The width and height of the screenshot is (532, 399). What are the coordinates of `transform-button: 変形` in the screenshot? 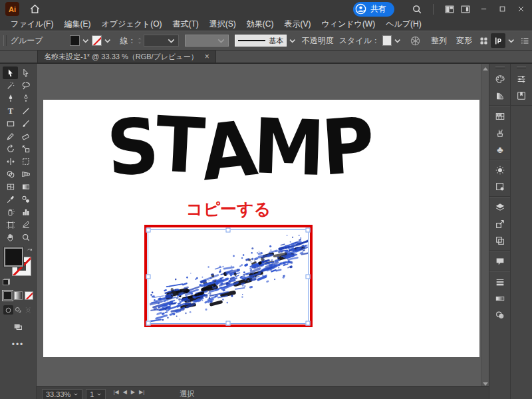 It's located at (464, 41).